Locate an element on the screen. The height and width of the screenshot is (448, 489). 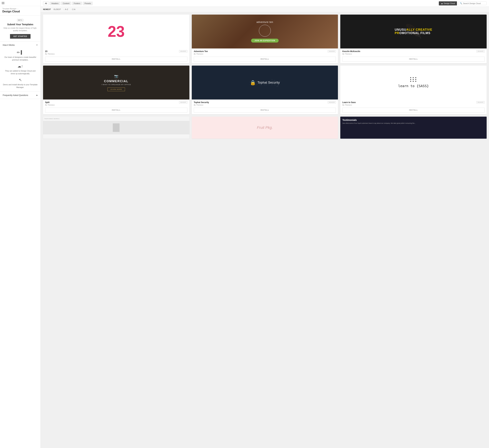
search-input is located at coordinates (474, 3).